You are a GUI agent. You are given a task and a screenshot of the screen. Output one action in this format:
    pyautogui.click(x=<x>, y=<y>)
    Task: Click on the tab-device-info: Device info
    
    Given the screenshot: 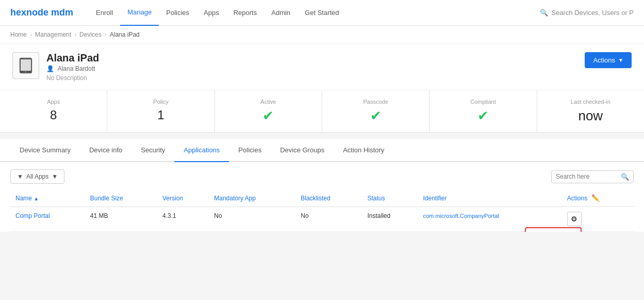 What is the action you would take?
    pyautogui.click(x=106, y=151)
    